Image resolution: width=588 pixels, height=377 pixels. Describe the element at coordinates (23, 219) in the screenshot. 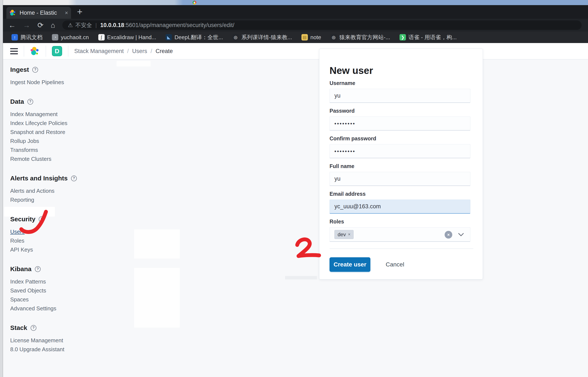

I see `section-title: Security` at that location.